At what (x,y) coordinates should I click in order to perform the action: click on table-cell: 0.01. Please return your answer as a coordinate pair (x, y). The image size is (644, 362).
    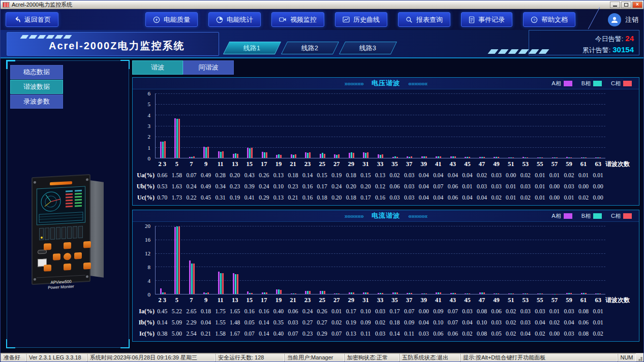
    Looking at the image, I should click on (540, 175).